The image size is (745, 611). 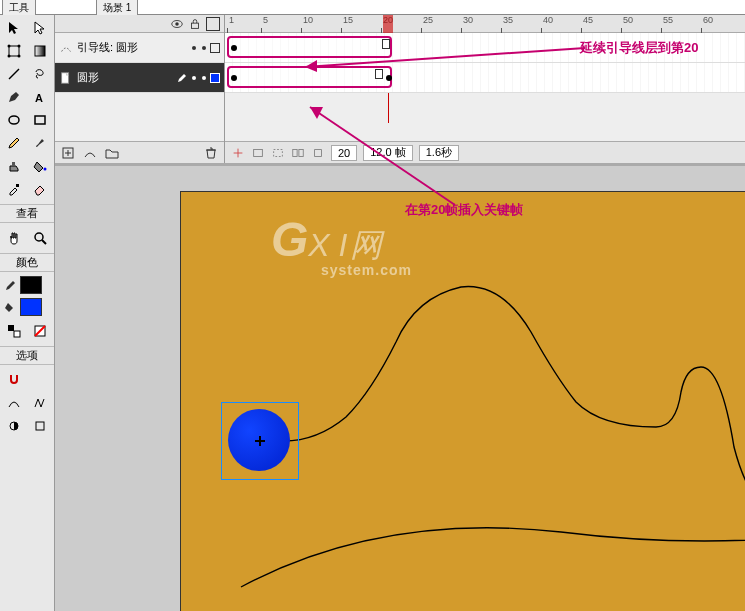 I want to click on selection-bounds, so click(x=260, y=441).